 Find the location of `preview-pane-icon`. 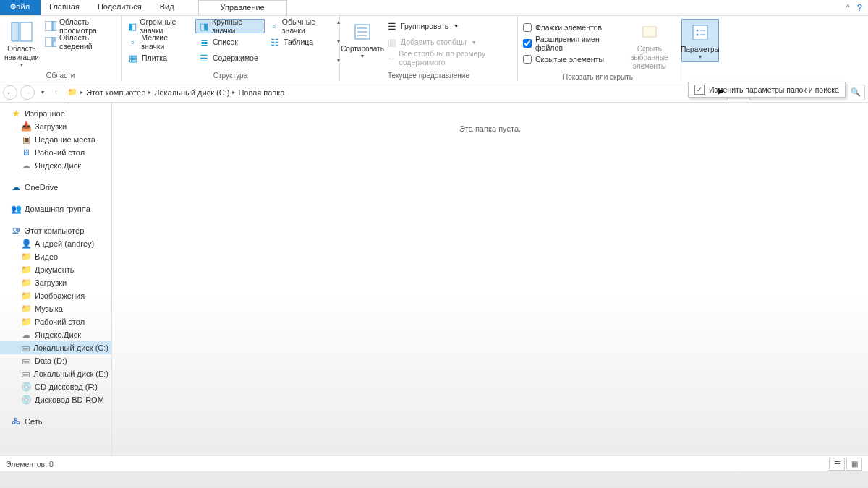

preview-pane-icon is located at coordinates (51, 26).